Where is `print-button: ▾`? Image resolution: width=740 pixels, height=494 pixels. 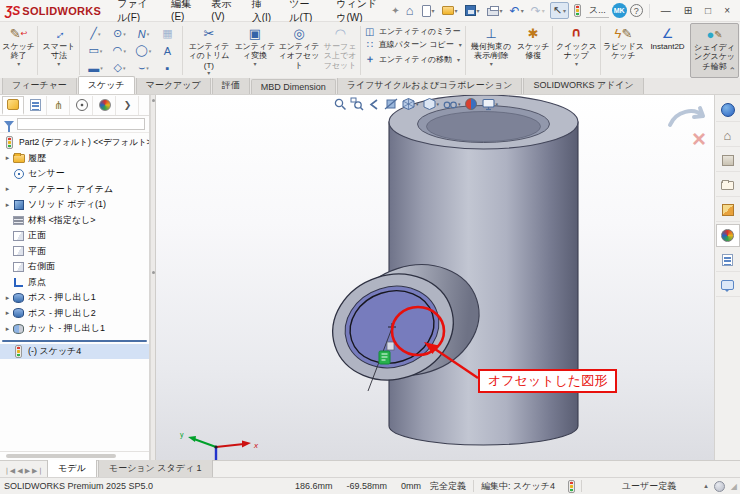
print-button: ▾ is located at coordinates (495, 10).